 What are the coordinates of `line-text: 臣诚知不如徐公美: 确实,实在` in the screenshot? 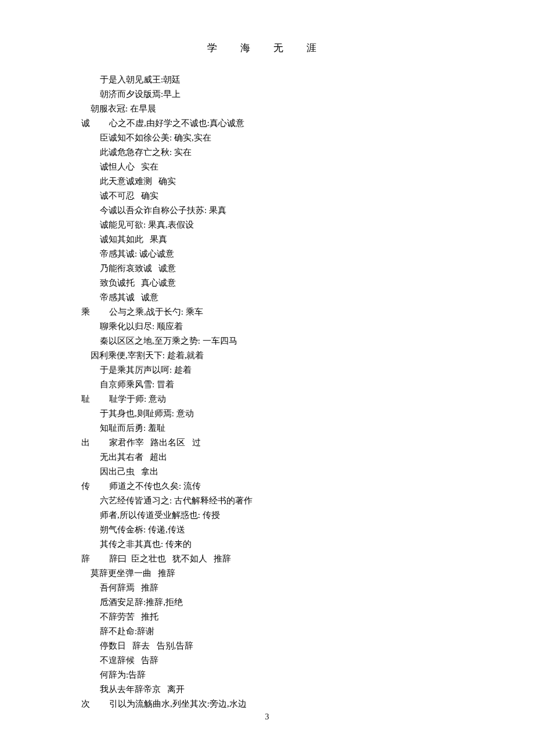 It's located at (156, 138).